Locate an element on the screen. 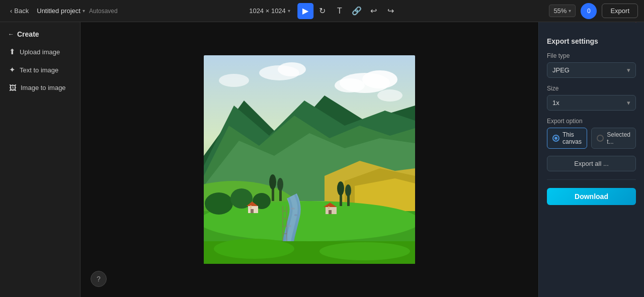 Image resolution: width=644 pixels, height=297 pixels. help-button: ? is located at coordinates (99, 279).